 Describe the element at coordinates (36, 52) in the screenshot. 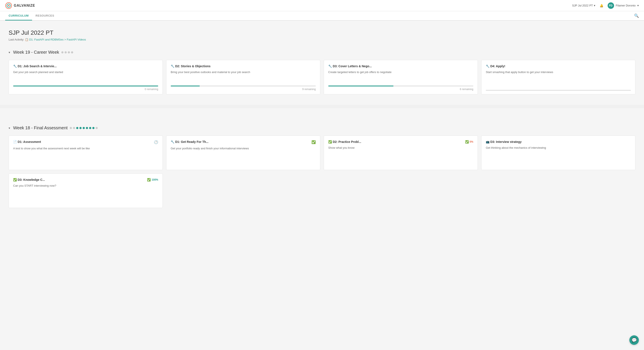

I see `week-19-title: Week 19 - Career Week` at that location.